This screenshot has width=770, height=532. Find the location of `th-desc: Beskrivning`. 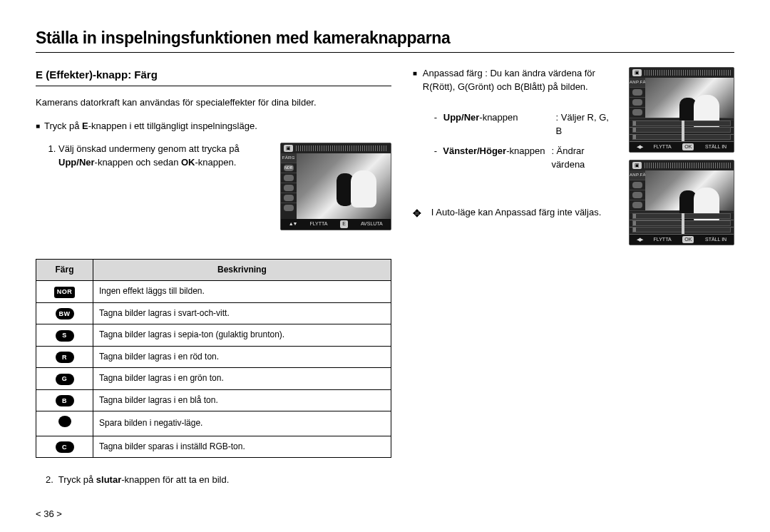

th-desc: Beskrivning is located at coordinates (242, 270).